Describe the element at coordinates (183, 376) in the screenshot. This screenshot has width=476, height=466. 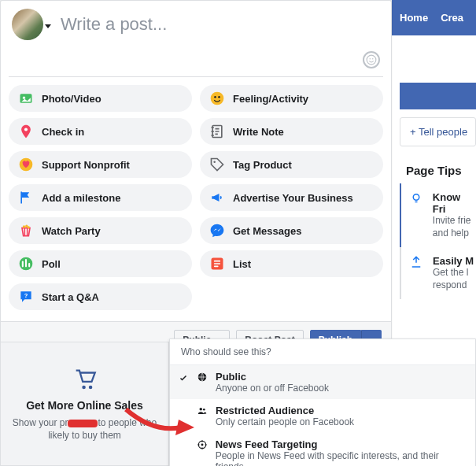
I see `check-icon` at that location.